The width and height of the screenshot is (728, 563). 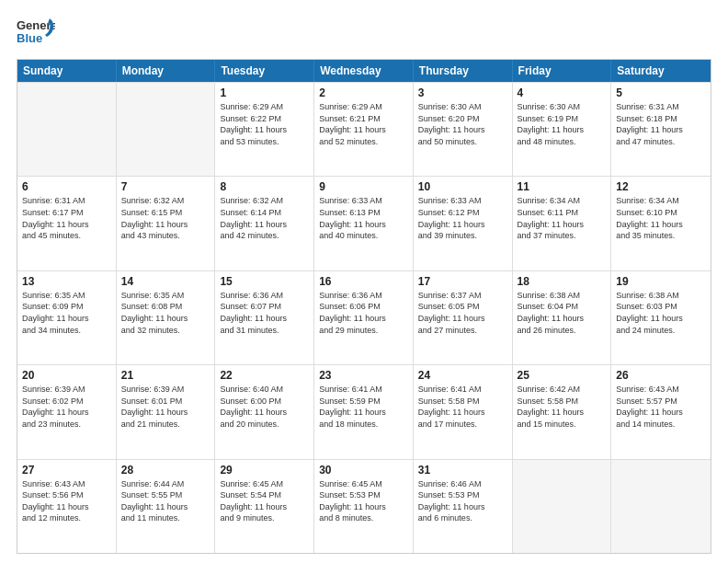 I want to click on calendar-cell: 26Sunrise: 6:43 AM Sunset: 5:57 PM Dayli…, so click(x=661, y=412).